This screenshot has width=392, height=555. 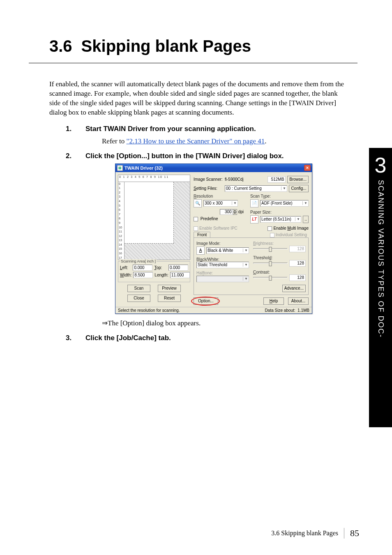 I want to click on section-heading: 3.6Skipping blank Pages, so click(x=206, y=46).